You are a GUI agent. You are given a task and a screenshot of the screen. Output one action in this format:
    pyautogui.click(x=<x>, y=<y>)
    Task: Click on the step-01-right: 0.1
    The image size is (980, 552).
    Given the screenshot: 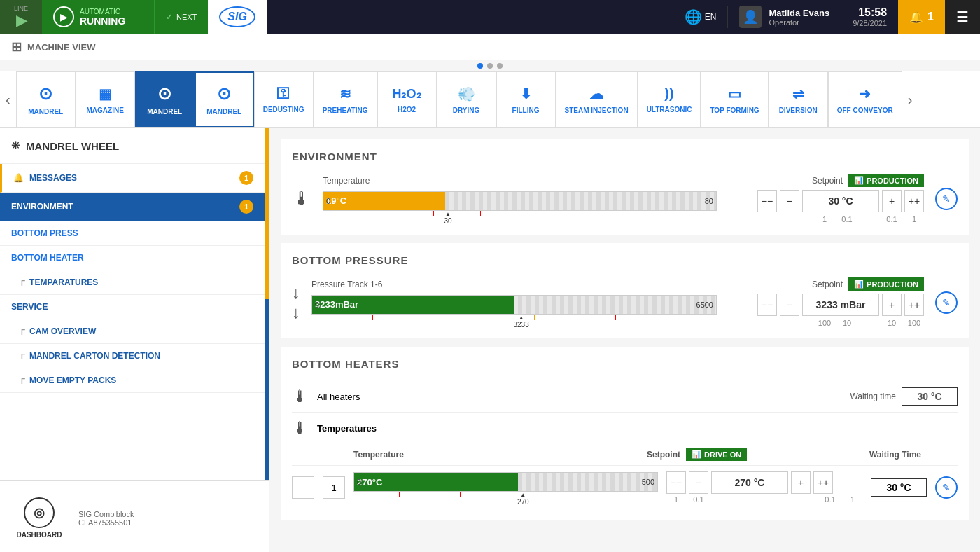 What is the action you would take?
    pyautogui.click(x=892, y=219)
    